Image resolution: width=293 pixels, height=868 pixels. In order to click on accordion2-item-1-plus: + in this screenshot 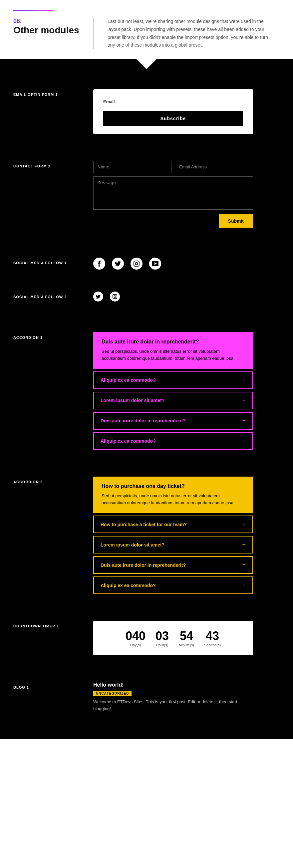, I will do `click(244, 524)`.